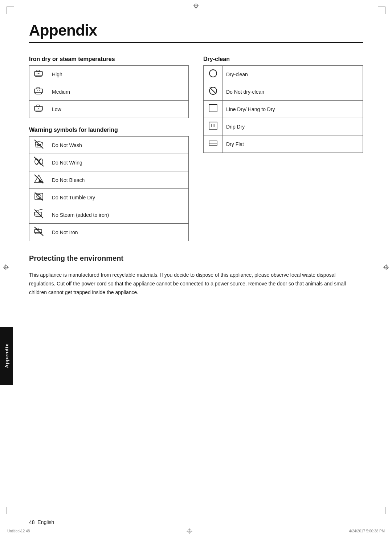  I want to click on iron-section-heading: Iron dry or steam temperatures, so click(109, 59).